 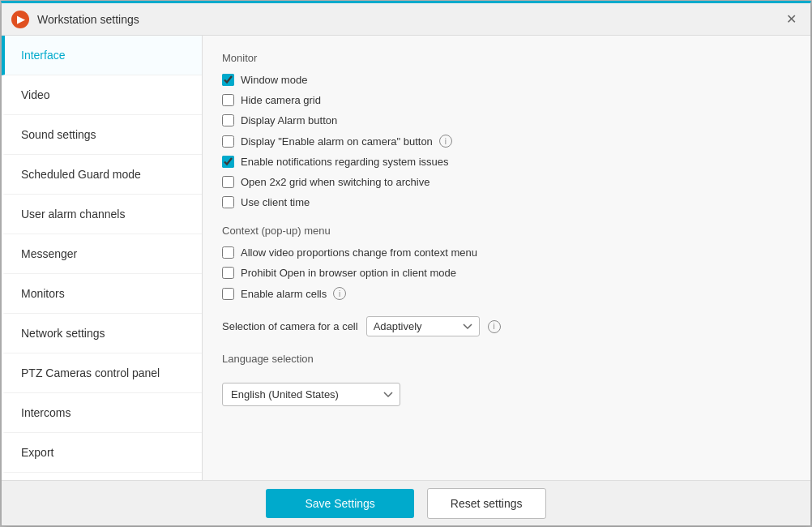 What do you see at coordinates (229, 101) in the screenshot?
I see `hide-camera-grid-checkbox` at bounding box center [229, 101].